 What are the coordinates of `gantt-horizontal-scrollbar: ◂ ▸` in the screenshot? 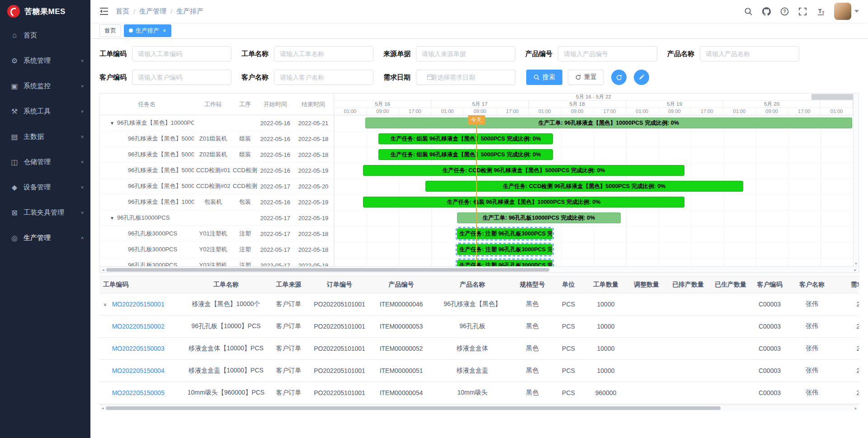 It's located at (479, 269).